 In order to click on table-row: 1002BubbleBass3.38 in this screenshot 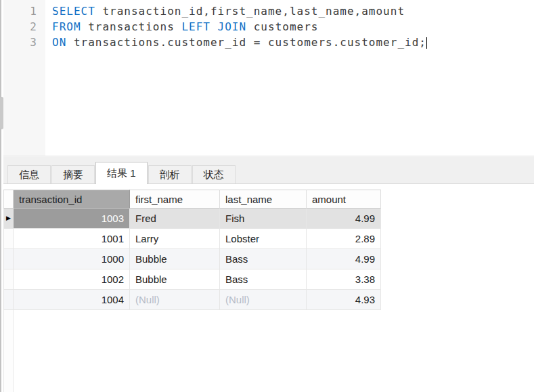, I will do `click(192, 280)`.